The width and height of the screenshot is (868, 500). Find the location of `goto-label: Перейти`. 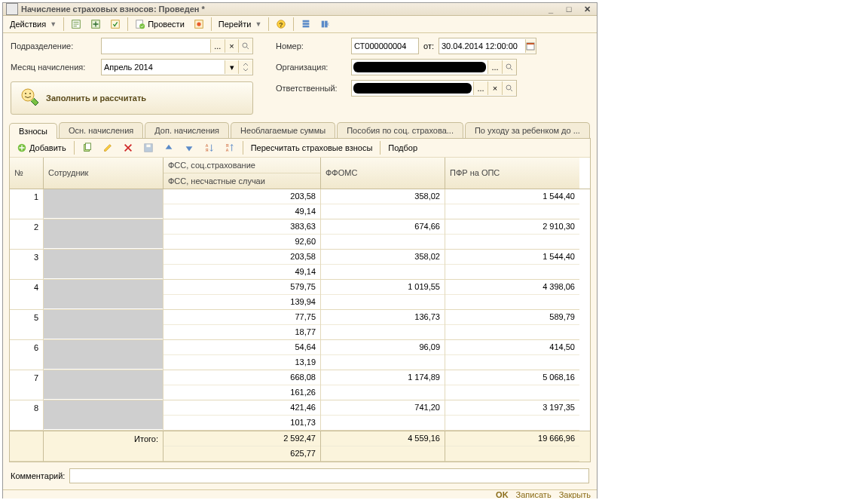

goto-label: Перейти is located at coordinates (235, 24).